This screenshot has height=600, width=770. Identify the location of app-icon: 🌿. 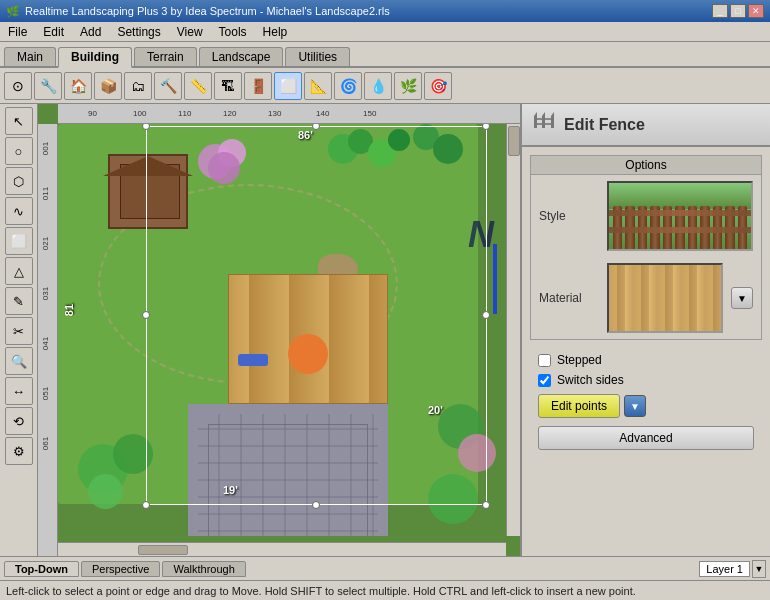
(13, 12).